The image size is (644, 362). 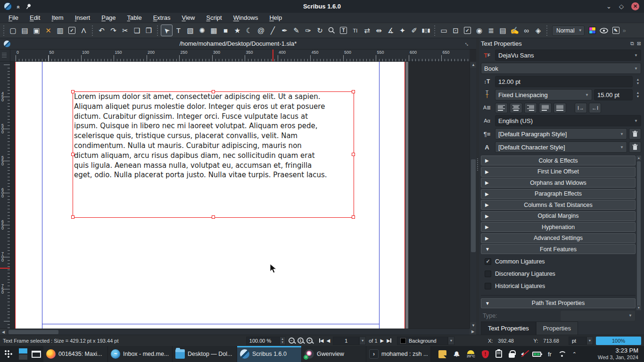 I want to click on pdf-link-annotation-icon: ∞, so click(x=526, y=30).